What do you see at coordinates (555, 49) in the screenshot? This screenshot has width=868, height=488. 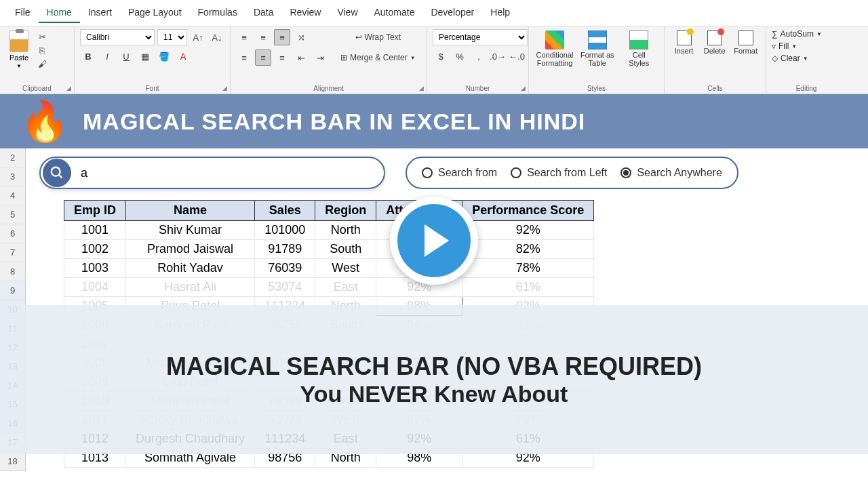 I see `conditional-formatting-button: Conditional Formatting` at bounding box center [555, 49].